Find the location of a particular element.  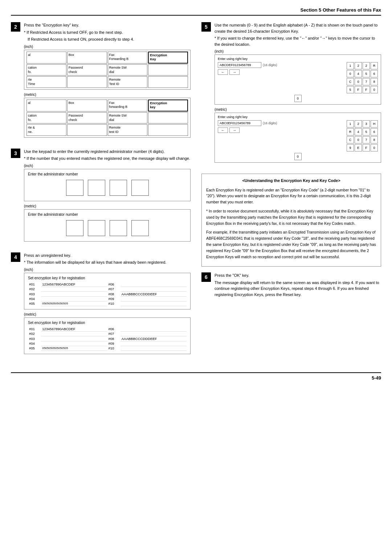

step2-screen-inch-grid: al Box FaxForwarding B EncryptionKey cat… is located at coordinates (107, 70).